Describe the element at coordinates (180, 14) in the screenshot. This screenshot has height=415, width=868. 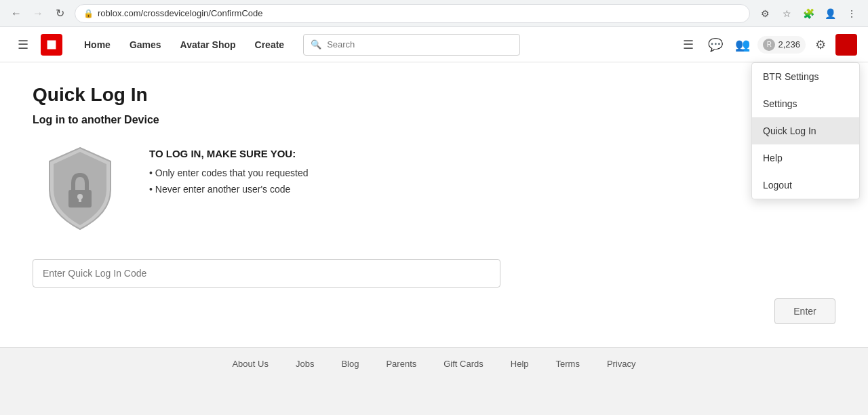
I see `url-text: roblox.com/crossdevicelogin/ConfirmCode` at that location.